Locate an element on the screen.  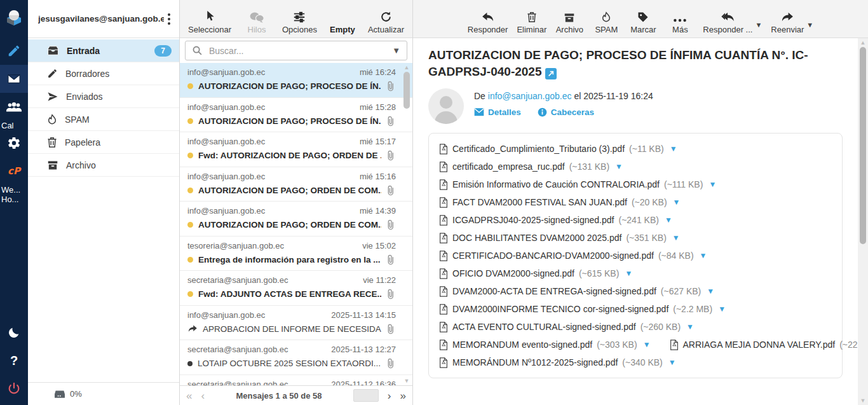
gear-icon is located at coordinates (14, 143).